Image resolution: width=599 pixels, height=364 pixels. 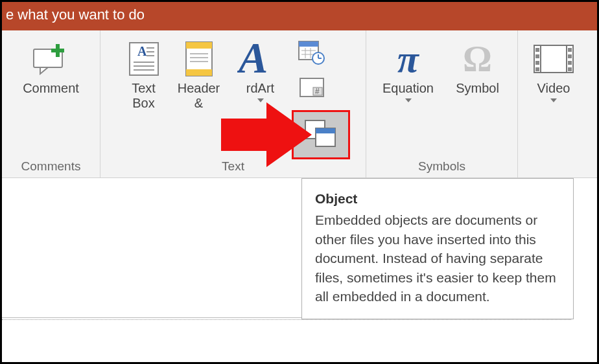 What do you see at coordinates (477, 88) in the screenshot?
I see `symbol-label: Symbol` at bounding box center [477, 88].